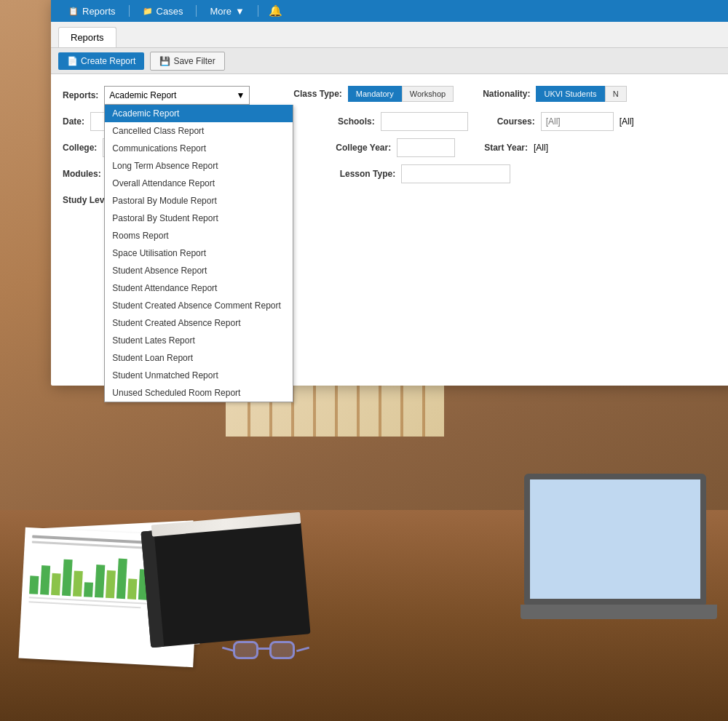 The image size is (728, 721). What do you see at coordinates (282, 650) in the screenshot?
I see `glass-frame-right` at bounding box center [282, 650].